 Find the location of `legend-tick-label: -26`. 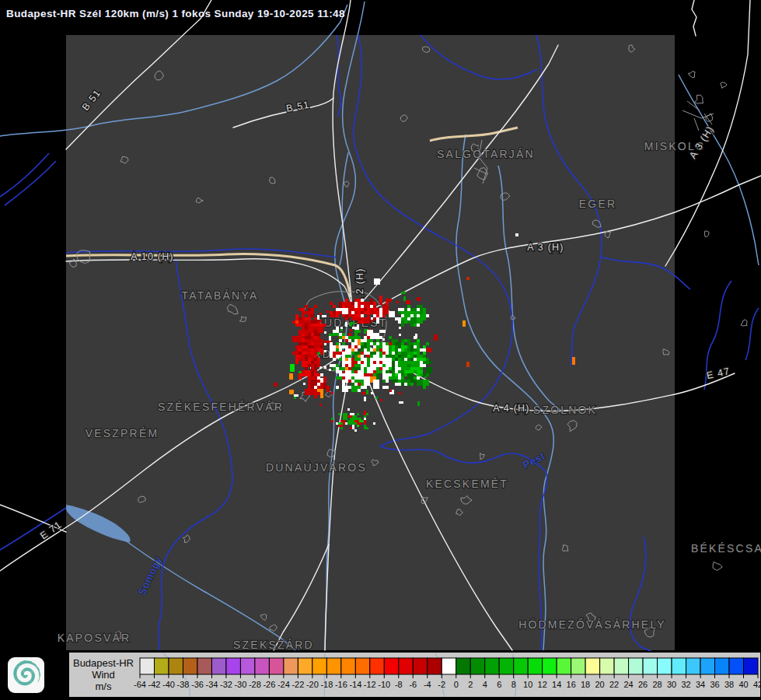

legend-tick-label: -26 is located at coordinates (269, 684).